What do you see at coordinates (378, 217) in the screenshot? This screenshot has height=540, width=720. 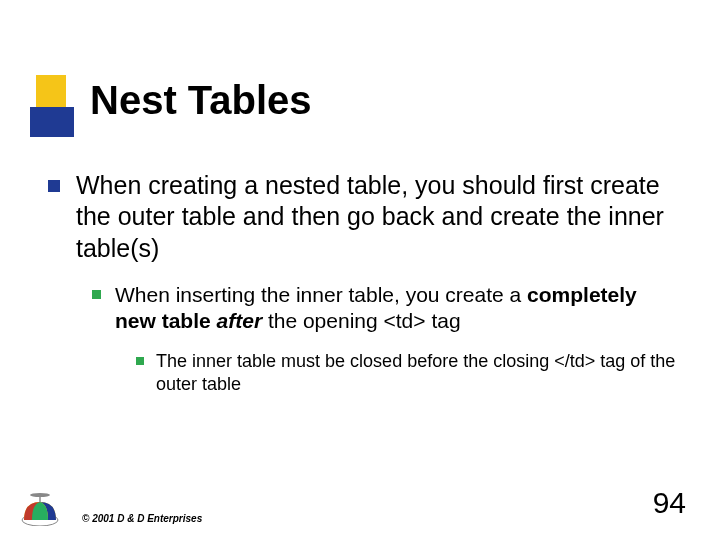 I see `bullet-level1-text: When creating a nested table, you should…` at bounding box center [378, 217].